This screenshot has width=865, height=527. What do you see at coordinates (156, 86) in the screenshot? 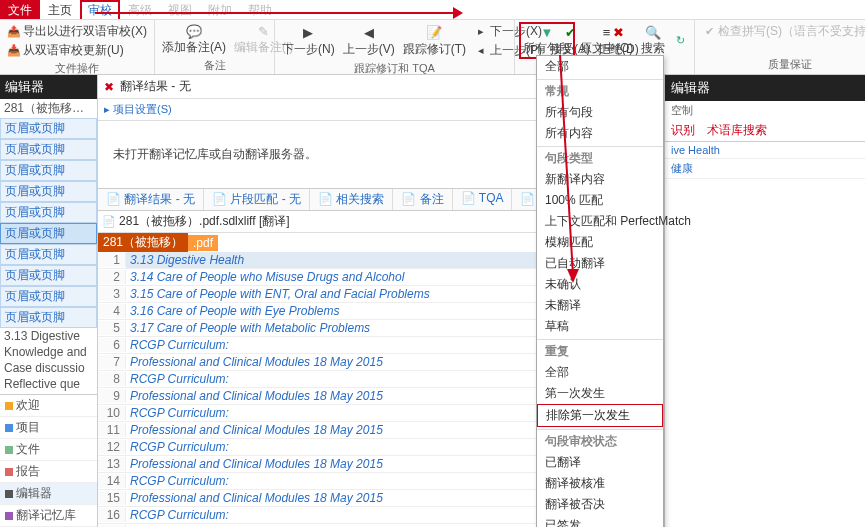
I see `results-title: 翻译结果 - 无` at bounding box center [156, 86].